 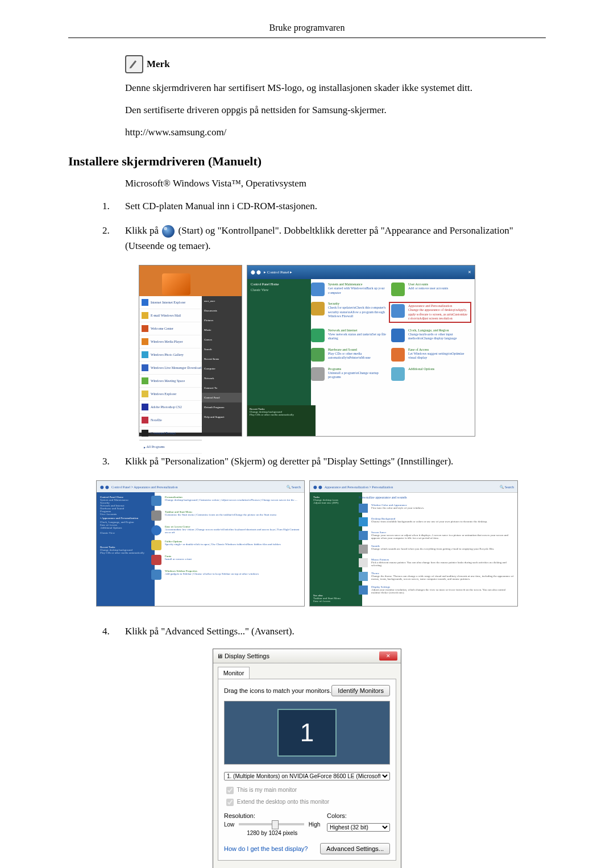 I want to click on ds-tab-body: Drag the icons to match your monitors. I…, so click(x=307, y=770).